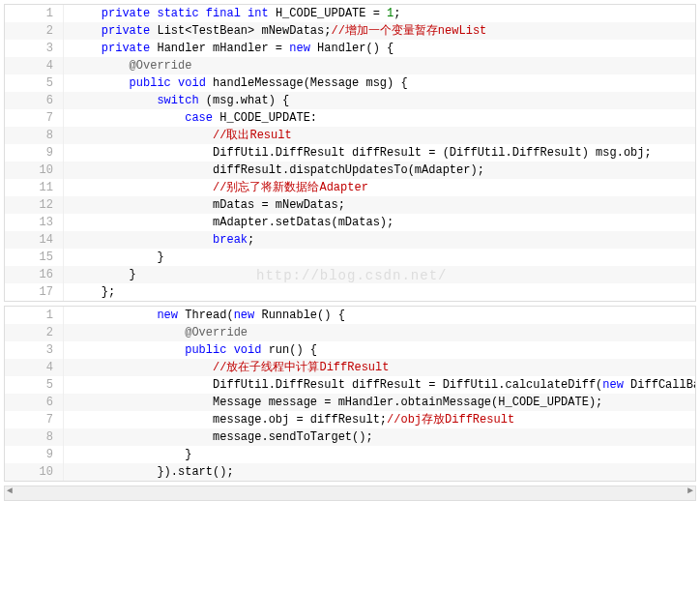 This screenshot has height=589, width=700. I want to click on line-code: public void run() {, so click(379, 350).